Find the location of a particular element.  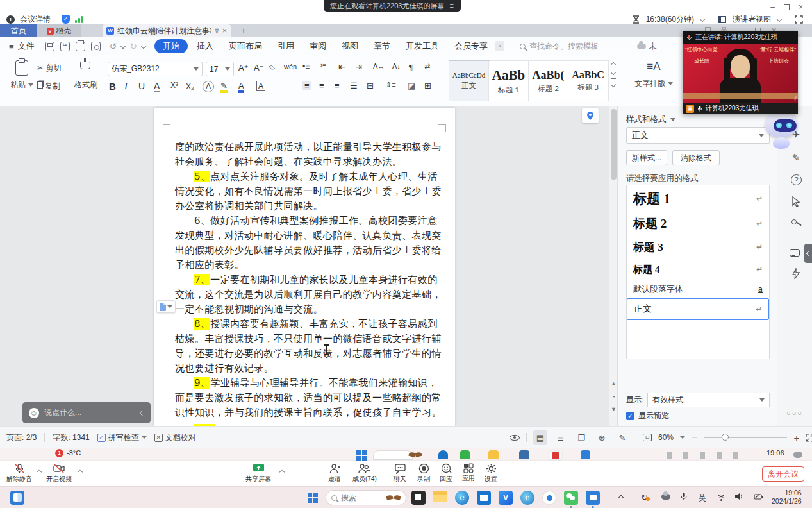

style-item-标题 3: 标题 3↵ is located at coordinates (698, 247).